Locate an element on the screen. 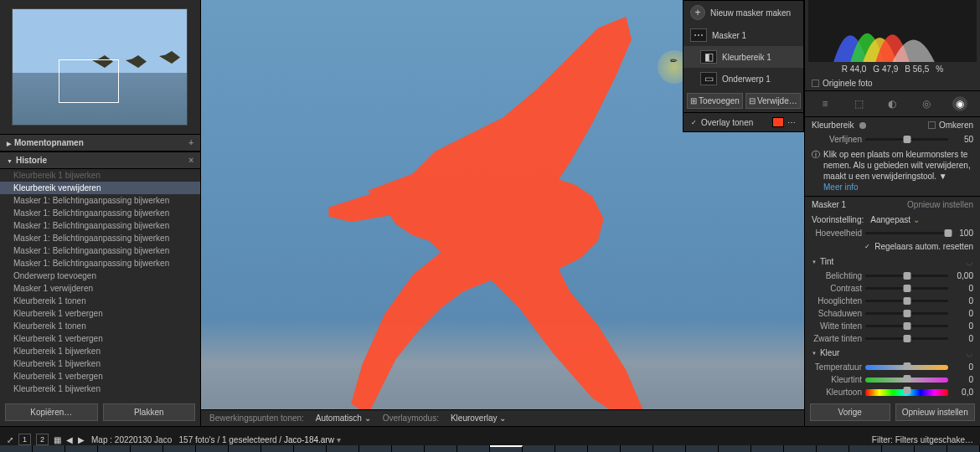  history-item: Masker 1 verwijderen is located at coordinates (101, 288).